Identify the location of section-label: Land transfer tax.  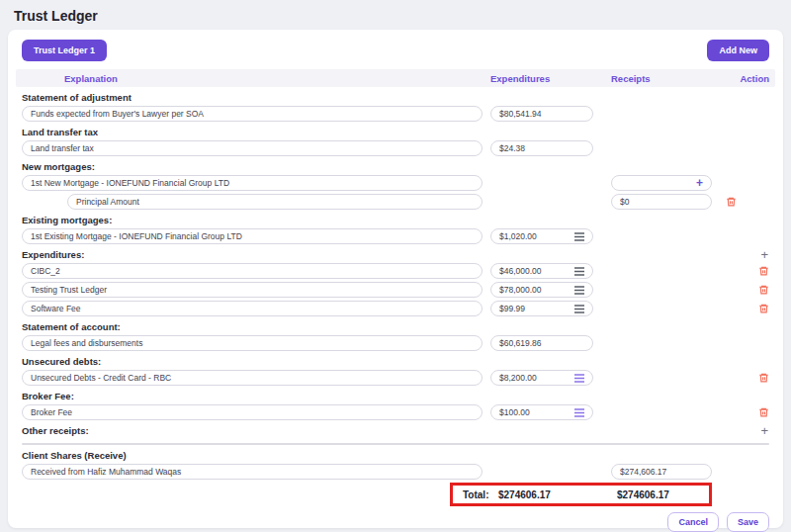
(59, 133).